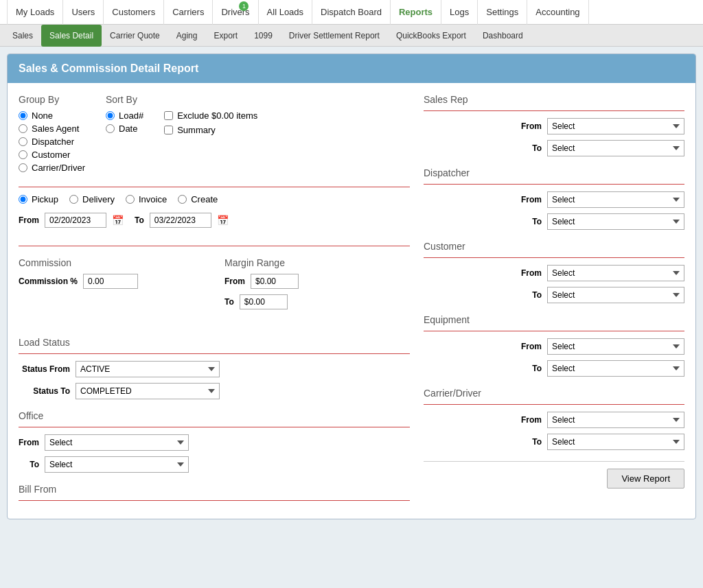 The image size is (703, 588). Describe the element at coordinates (214, 354) in the screenshot. I see `load-status-divider` at that location.